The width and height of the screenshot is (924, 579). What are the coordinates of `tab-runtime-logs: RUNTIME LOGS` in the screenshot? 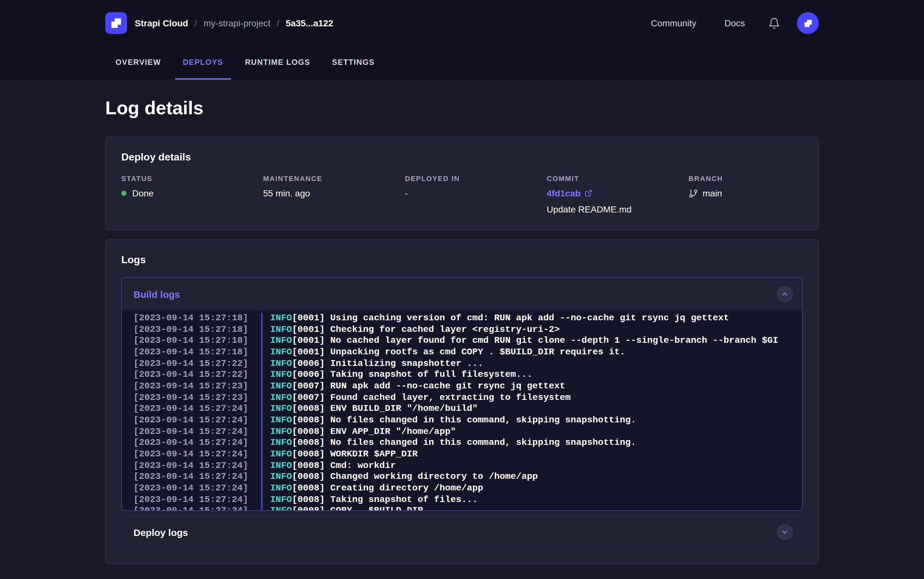 It's located at (278, 63).